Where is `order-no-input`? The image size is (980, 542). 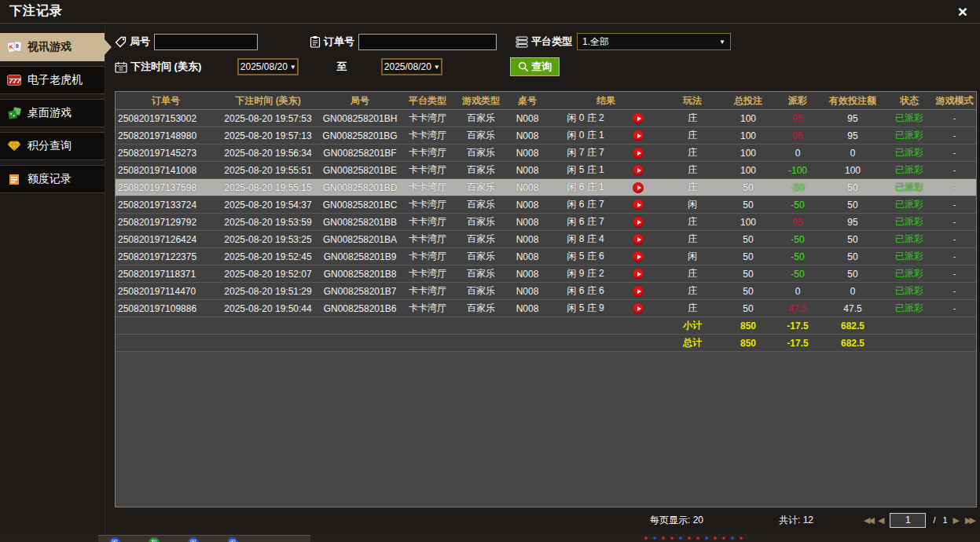 order-no-input is located at coordinates (428, 42).